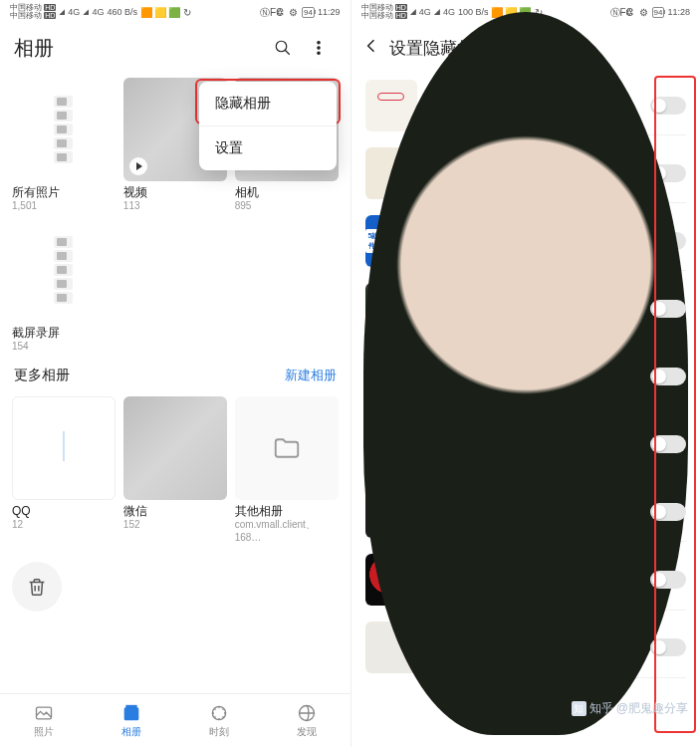  What do you see at coordinates (42, 375) in the screenshot?
I see `section-label: 更多相册` at bounding box center [42, 375].